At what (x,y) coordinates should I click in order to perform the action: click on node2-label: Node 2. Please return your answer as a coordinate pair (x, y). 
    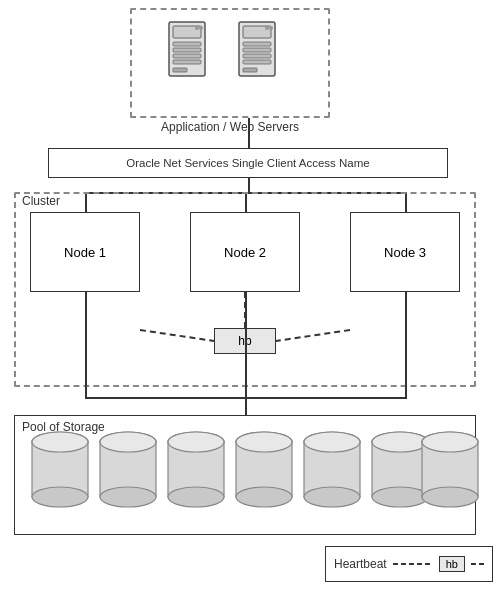
    Looking at the image, I should click on (245, 252).